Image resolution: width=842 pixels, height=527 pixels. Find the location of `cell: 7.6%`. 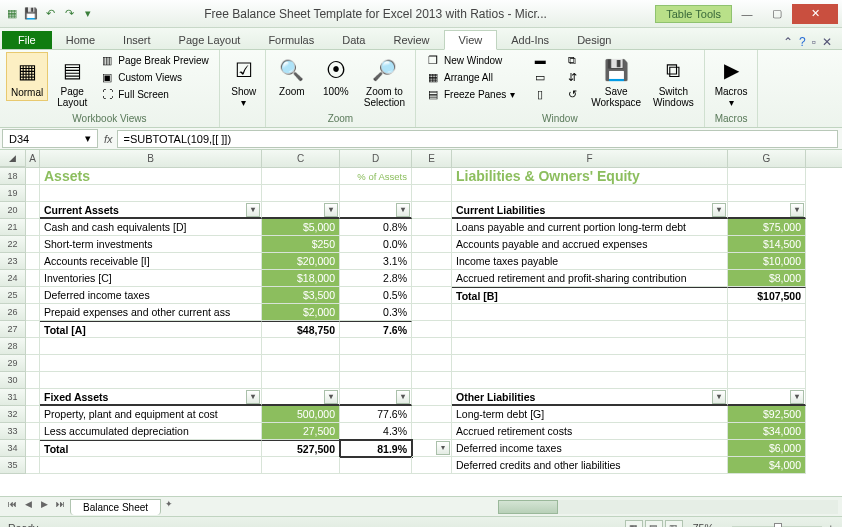

cell: 7.6% is located at coordinates (376, 330).